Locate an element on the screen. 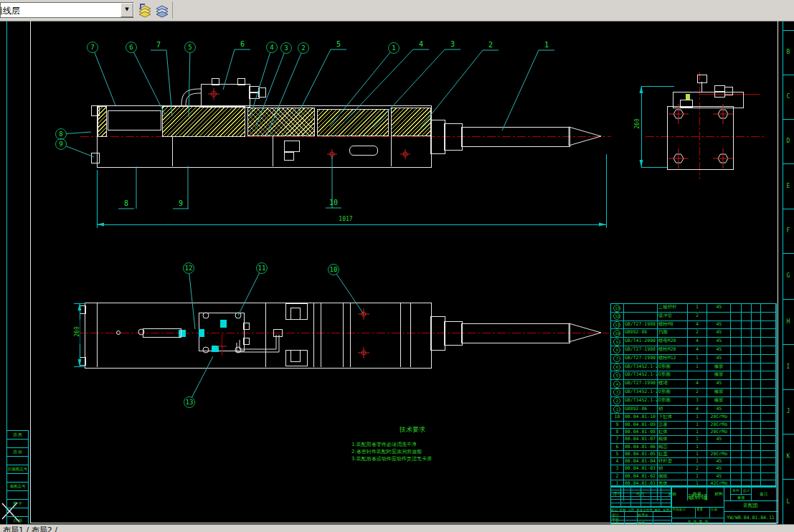 The width and height of the screenshot is (794, 532). hydraulic-pipe is located at coordinates (194, 99).